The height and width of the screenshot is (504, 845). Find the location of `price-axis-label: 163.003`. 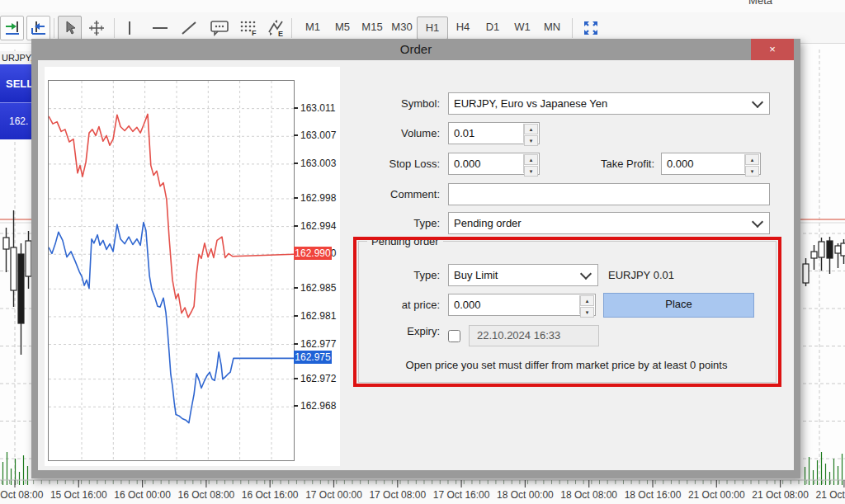

price-axis-label: 163.003 is located at coordinates (319, 163).